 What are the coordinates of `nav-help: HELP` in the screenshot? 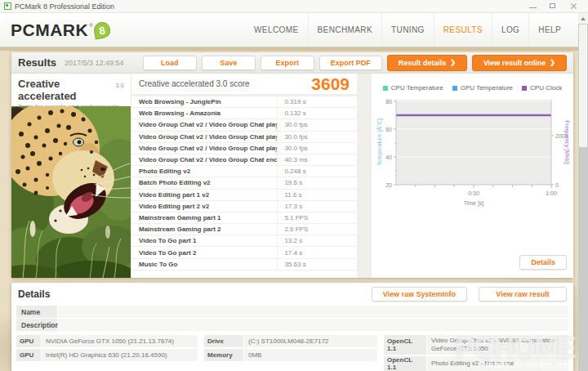 It's located at (549, 29).